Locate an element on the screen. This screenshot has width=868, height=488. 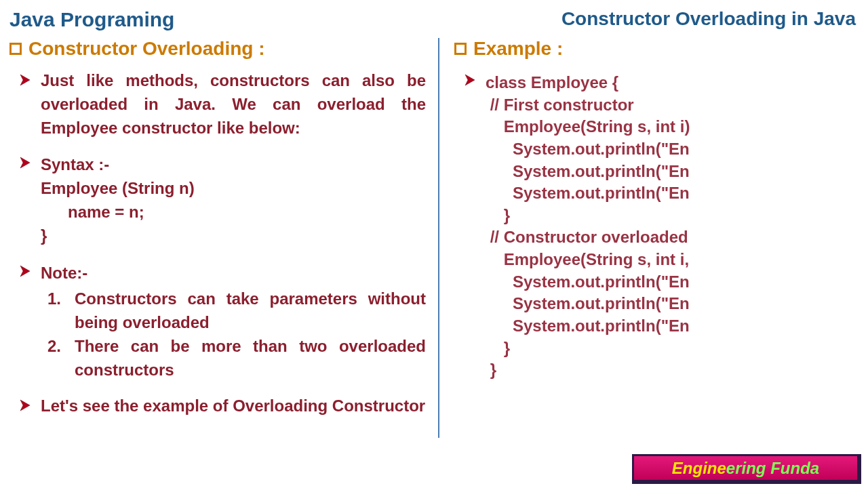
title-right: Constructor Overloading in Java is located at coordinates (709, 20).